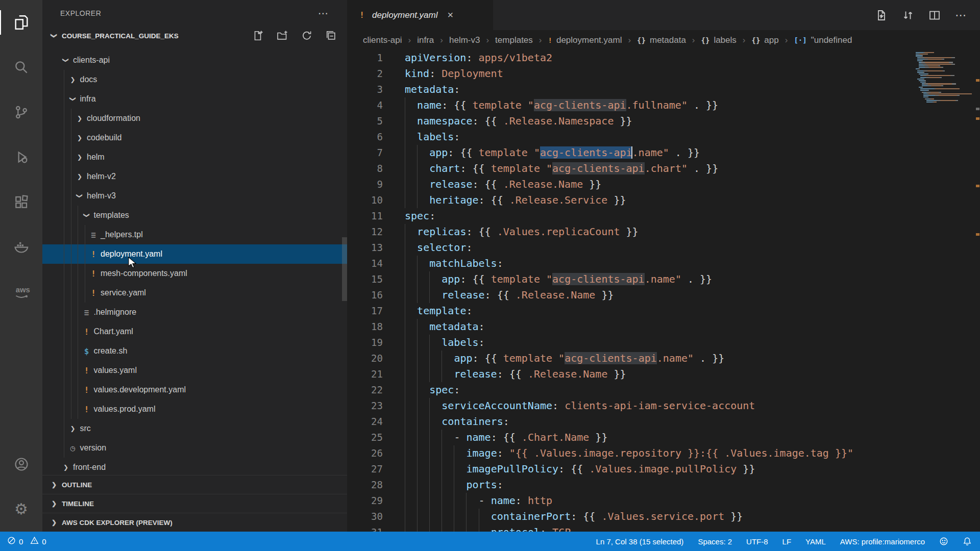 Image resolution: width=980 pixels, height=551 pixels. Describe the element at coordinates (21, 22) in the screenshot. I see `activity-bar-item-explorer` at that location.